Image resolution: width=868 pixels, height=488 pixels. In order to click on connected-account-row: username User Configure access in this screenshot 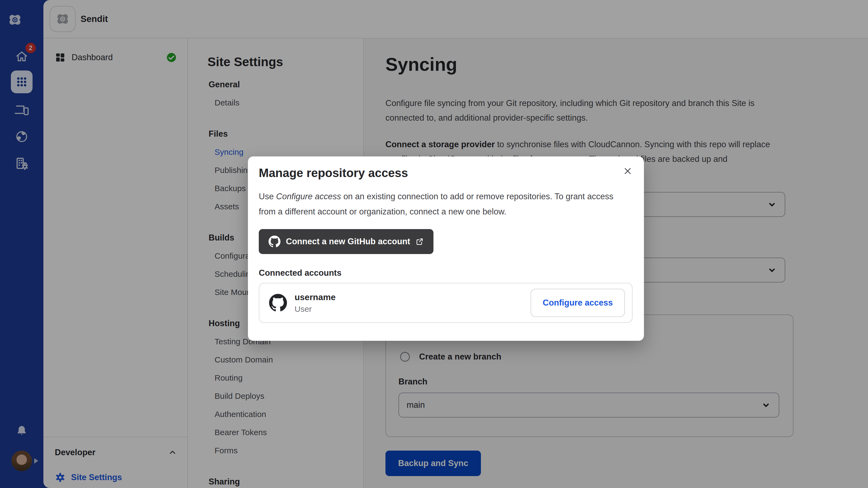, I will do `click(445, 303)`.